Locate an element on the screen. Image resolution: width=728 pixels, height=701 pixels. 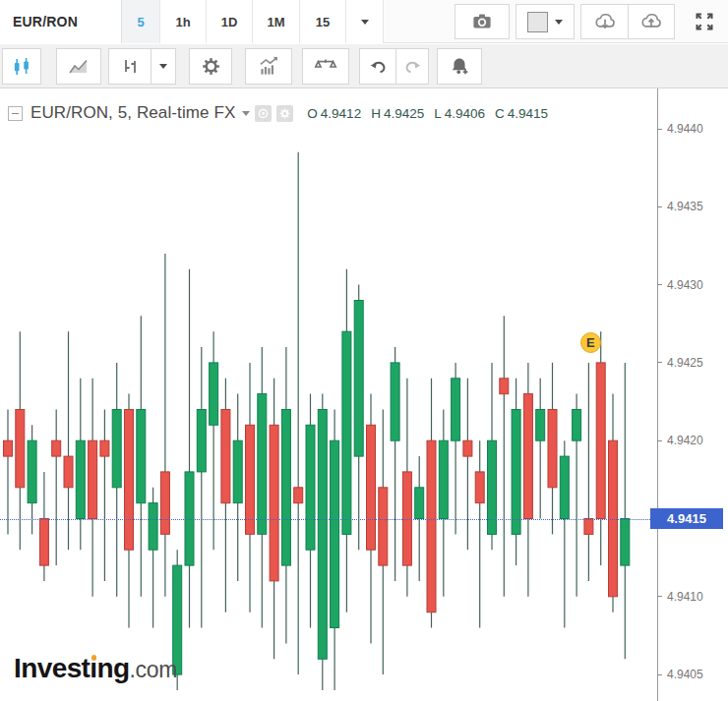
y-axis-line is located at coordinates (657, 395).